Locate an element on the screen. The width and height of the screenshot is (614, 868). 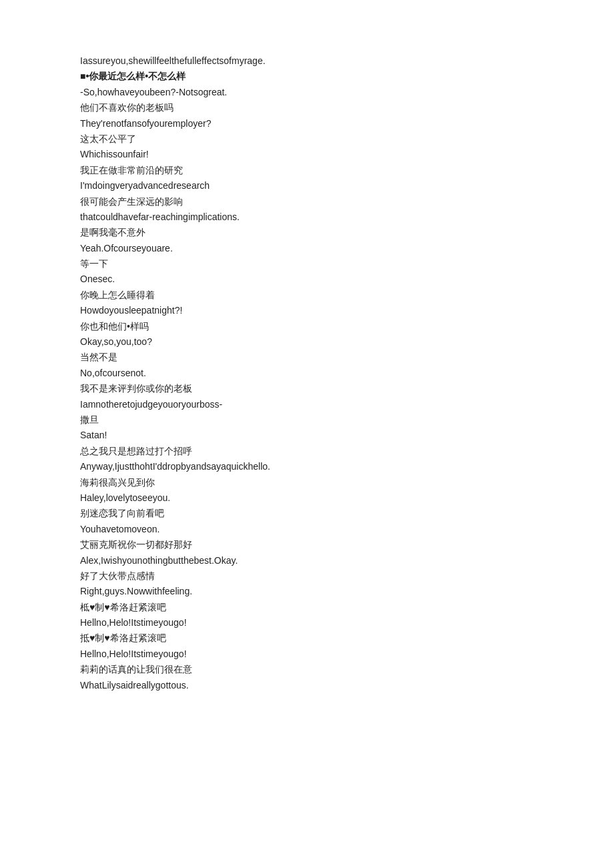
text-line-5: 这太不公平了 is located at coordinates (307, 139).